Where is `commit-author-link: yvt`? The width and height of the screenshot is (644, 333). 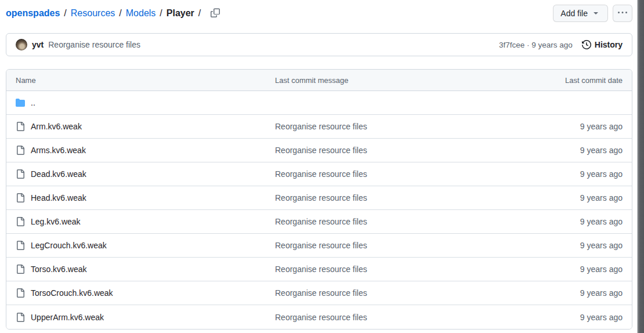
commit-author-link: yvt is located at coordinates (38, 45).